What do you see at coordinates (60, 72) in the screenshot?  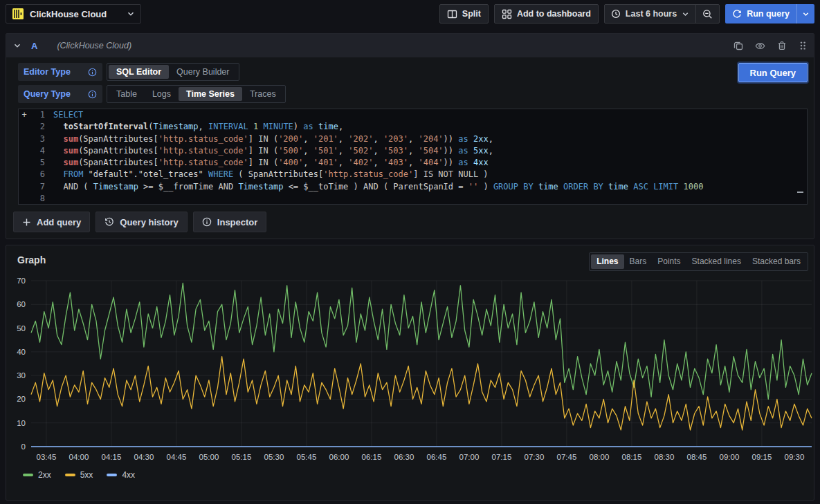 I see `editor-type-label-box: Editor Type` at bounding box center [60, 72].